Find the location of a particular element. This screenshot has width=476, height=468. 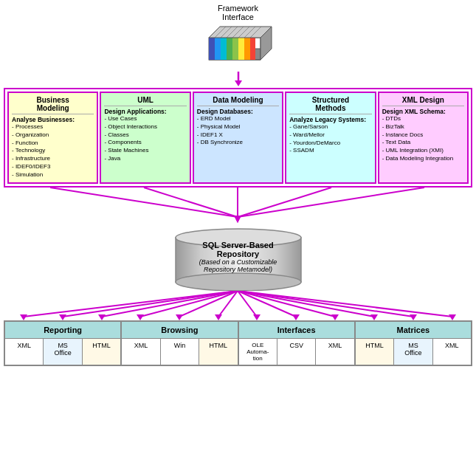

sm-subtitle: Analyze Legacy Systems: is located at coordinates (331, 120).